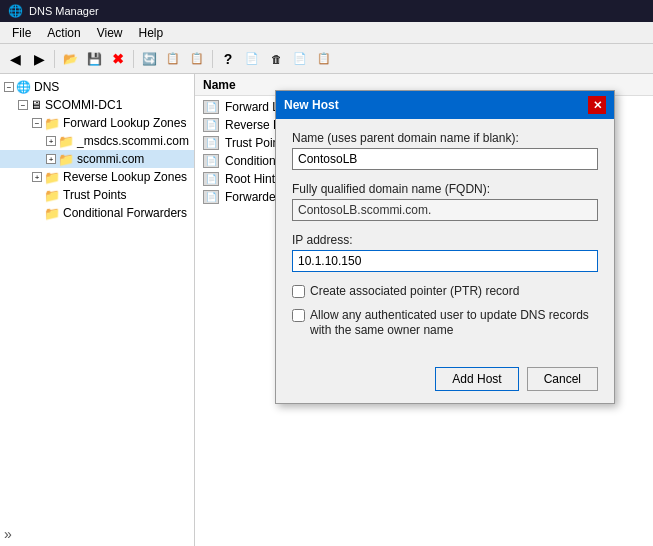 Image resolution: width=653 pixels, height=546 pixels. What do you see at coordinates (445, 159) in the screenshot?
I see `name-input` at bounding box center [445, 159].